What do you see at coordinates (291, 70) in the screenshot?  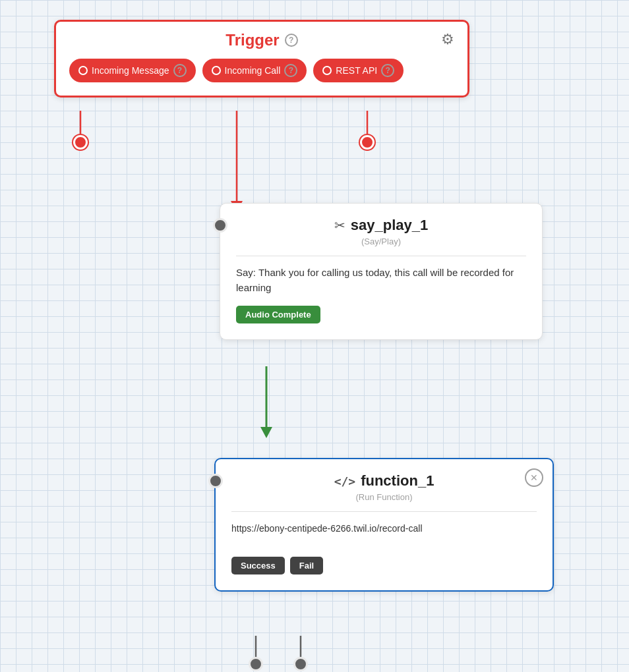 I see `call-help-icon: ?` at bounding box center [291, 70].